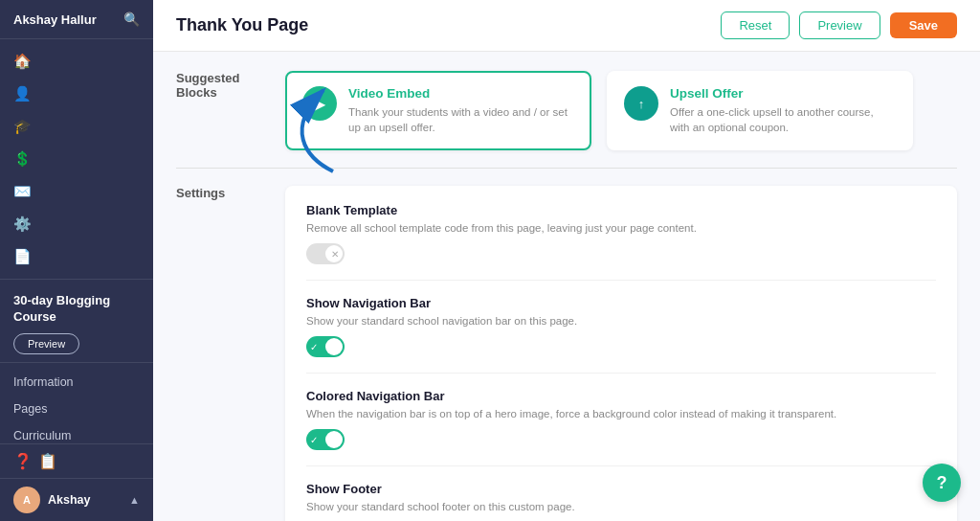 This screenshot has height=521, width=980. I want to click on show-nav-bar-desc: Show your standard school navigation bar…, so click(621, 321).